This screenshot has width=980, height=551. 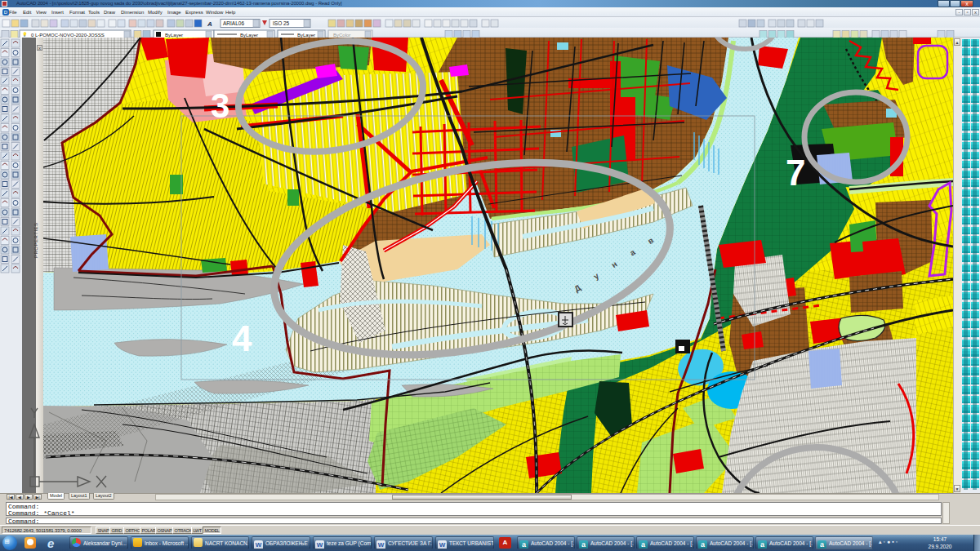 What do you see at coordinates (68, 35) in the screenshot?
I see `svg-text: 0 L-POMOC-NOVO-2020-JOSSS` at bounding box center [68, 35].